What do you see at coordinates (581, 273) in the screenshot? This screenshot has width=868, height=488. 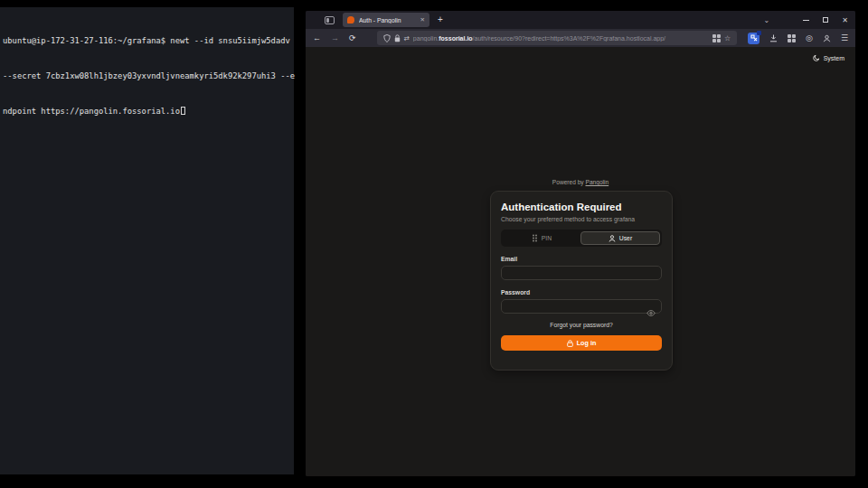 I see `email-field` at bounding box center [581, 273].